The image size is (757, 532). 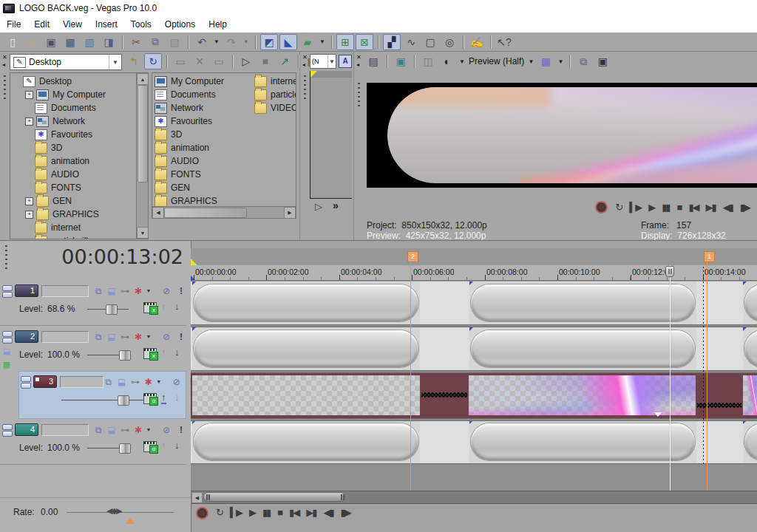 What do you see at coordinates (32, 42) in the screenshot?
I see `open-project: ▱` at bounding box center [32, 42].